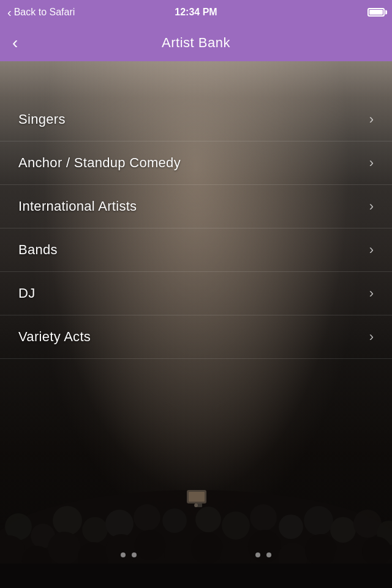  I want to click on back-safari-label: Back to Safari, so click(45, 12).